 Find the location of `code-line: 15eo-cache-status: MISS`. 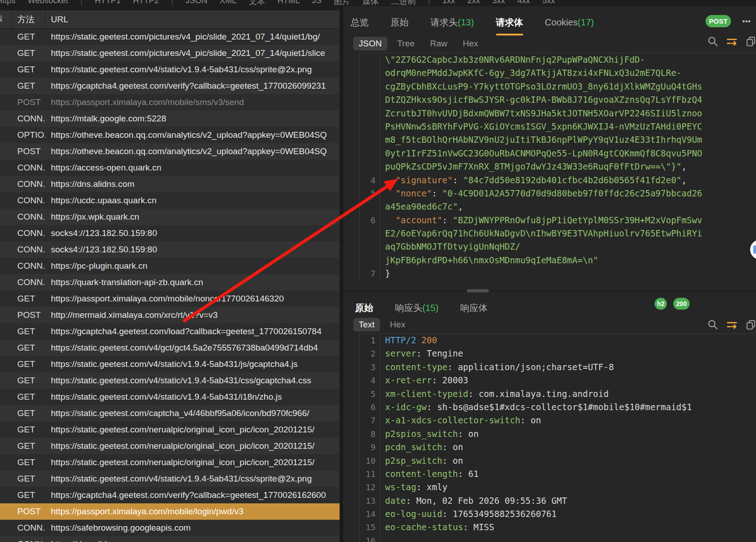

code-line: 15eo-cache-status: MISS is located at coordinates (558, 527).